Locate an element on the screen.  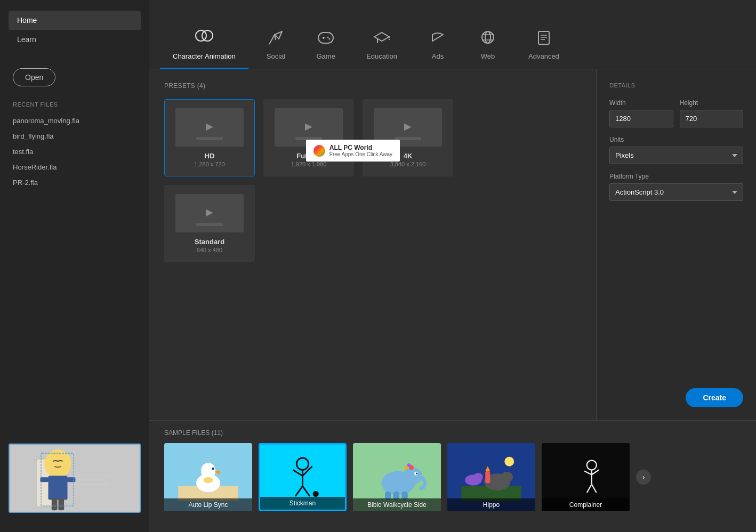
tab-game: Game is located at coordinates (326, 46).